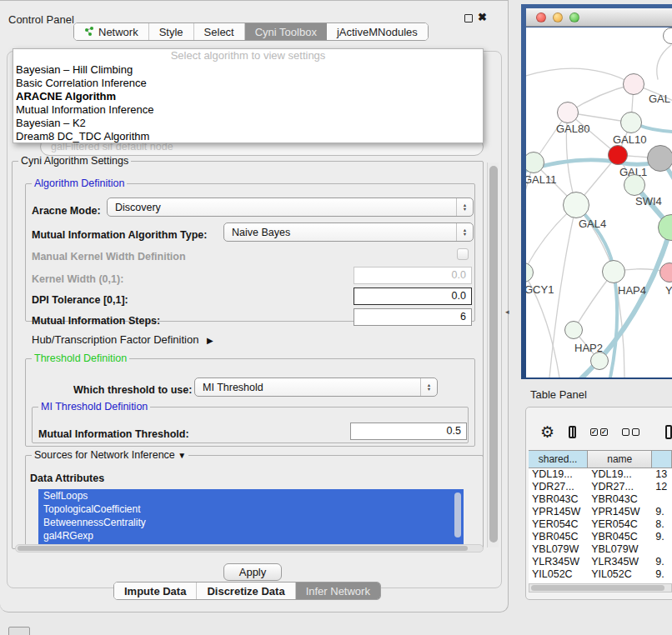  What do you see at coordinates (600, 575) in the screenshot?
I see `table-row: YIL052CYIL052C9.` at bounding box center [600, 575].